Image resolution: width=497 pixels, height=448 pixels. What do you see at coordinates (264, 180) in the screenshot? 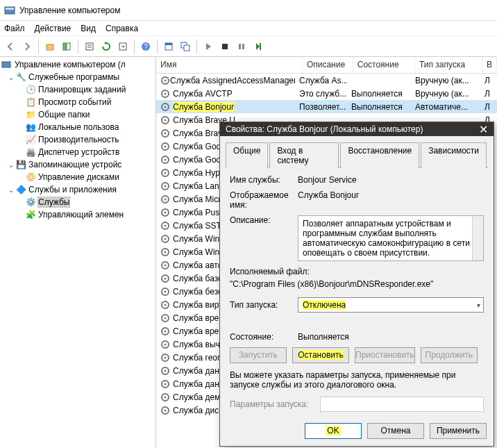
I see `label-service-name: Имя службы:` at bounding box center [264, 180].